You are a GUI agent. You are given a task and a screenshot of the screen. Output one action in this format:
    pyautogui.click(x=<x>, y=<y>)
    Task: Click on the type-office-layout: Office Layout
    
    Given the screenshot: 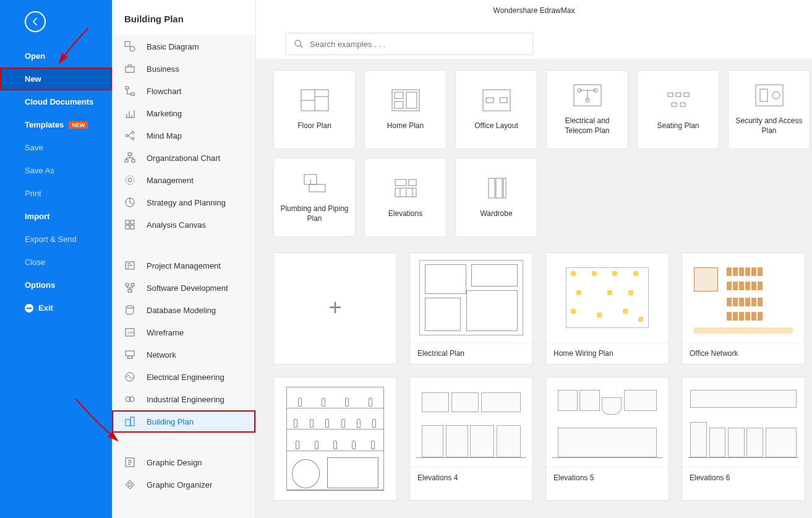 What is the action you would take?
    pyautogui.click(x=496, y=110)
    